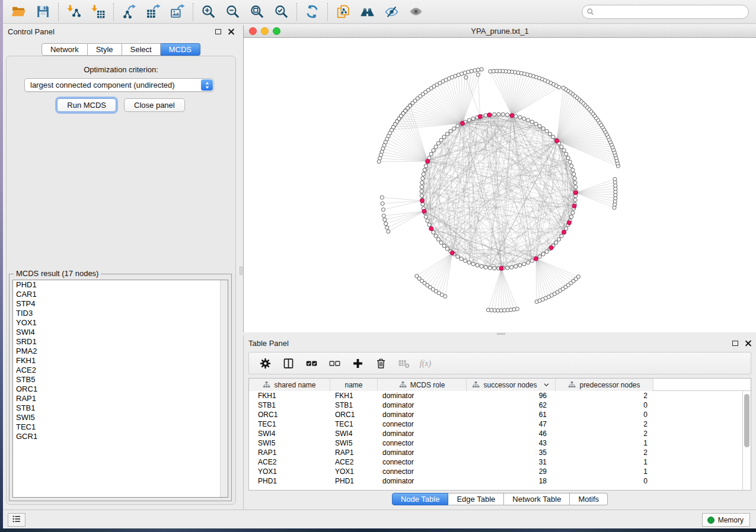  I want to click on table-row: PHD1PHD1dominator180, so click(500, 481).